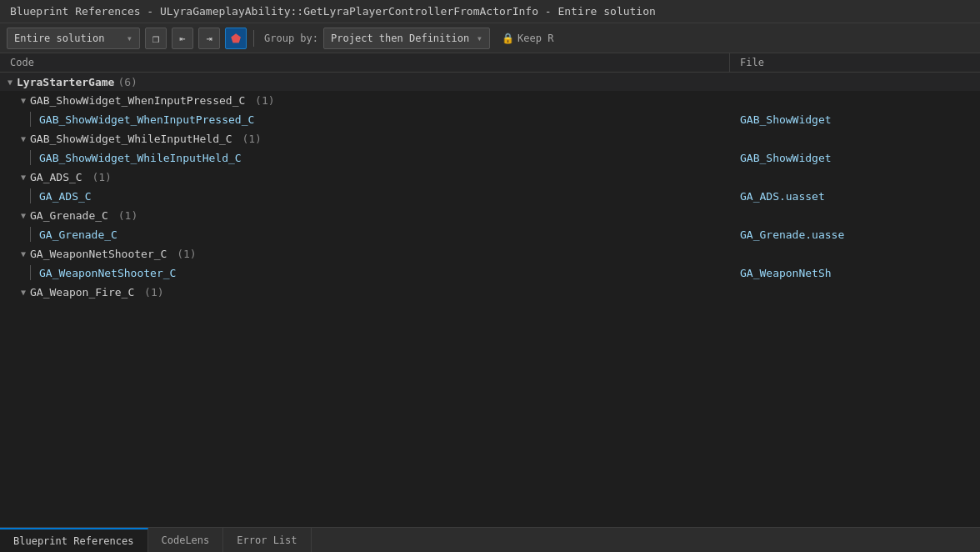 The width and height of the screenshot is (980, 552). I want to click on lock-icon: 🔒, so click(508, 38).